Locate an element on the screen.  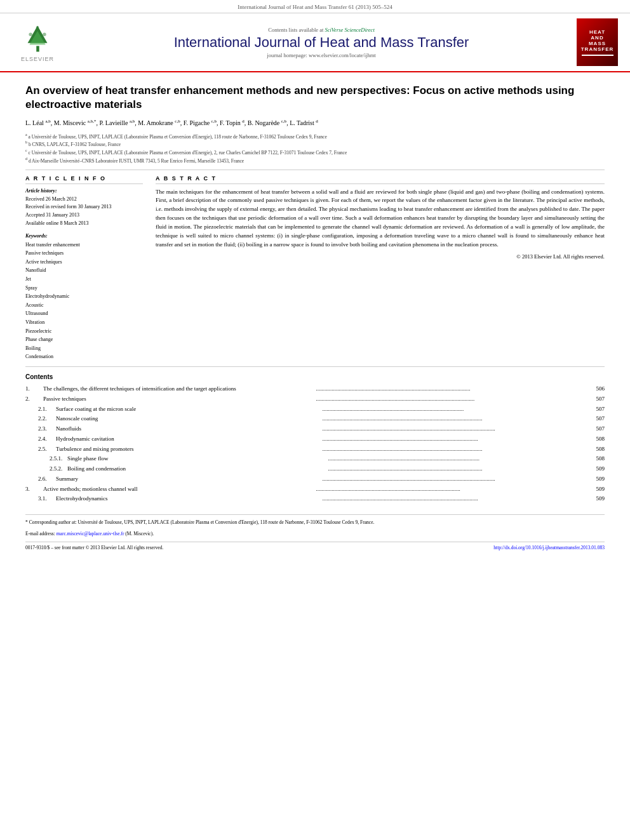
abstract-copyright: © 2013 Elsevier Ltd. All rights reserved… is located at coordinates (380, 257).